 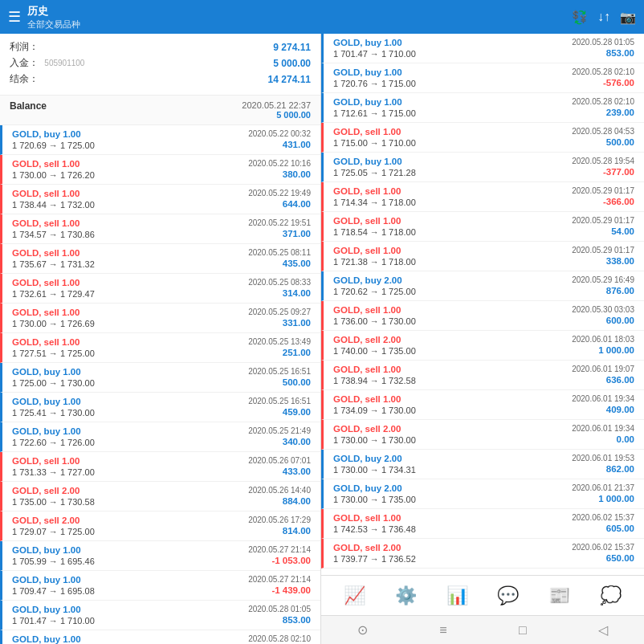 What do you see at coordinates (161, 140) in the screenshot?
I see `table-row: GOLD, buy 1.00 1 720.69 → 1 725.00 2020.…` at bounding box center [161, 140].